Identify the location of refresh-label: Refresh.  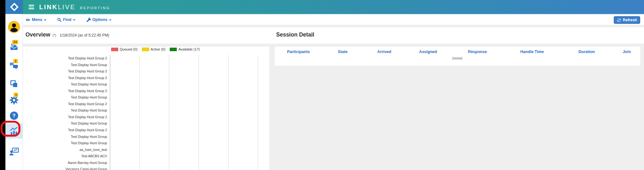
(630, 20).